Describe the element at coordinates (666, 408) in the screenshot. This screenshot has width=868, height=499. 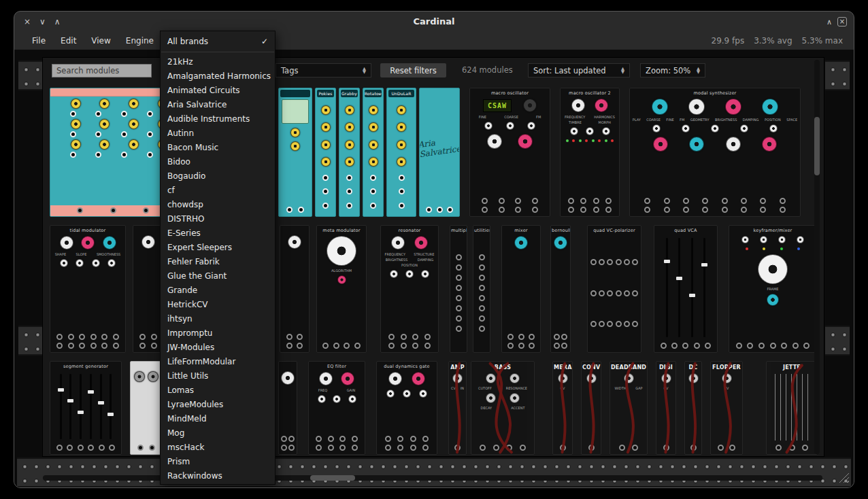
I see `module-digi: DIGICV` at that location.